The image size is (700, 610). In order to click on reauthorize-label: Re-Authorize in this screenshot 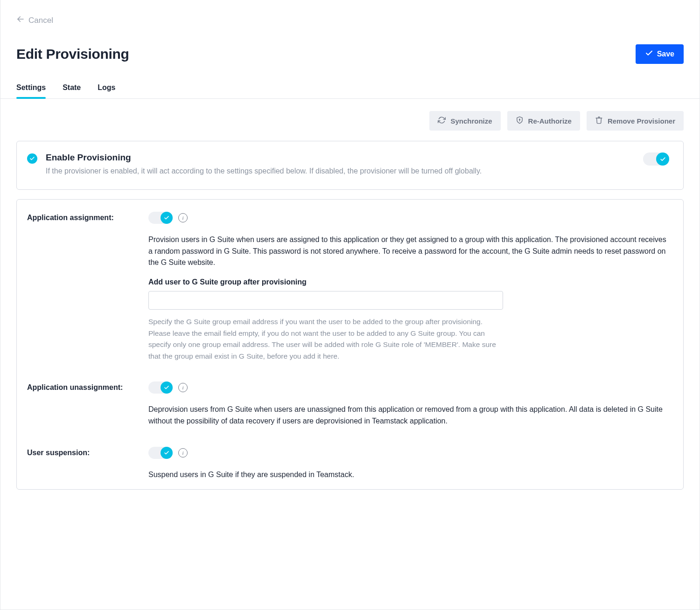, I will do `click(550, 121)`.